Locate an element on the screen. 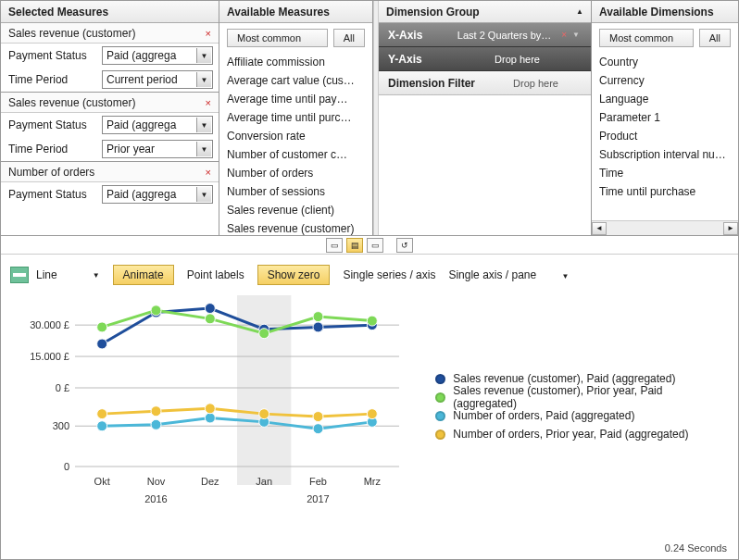  view-mode-3: ▭ is located at coordinates (375, 245).